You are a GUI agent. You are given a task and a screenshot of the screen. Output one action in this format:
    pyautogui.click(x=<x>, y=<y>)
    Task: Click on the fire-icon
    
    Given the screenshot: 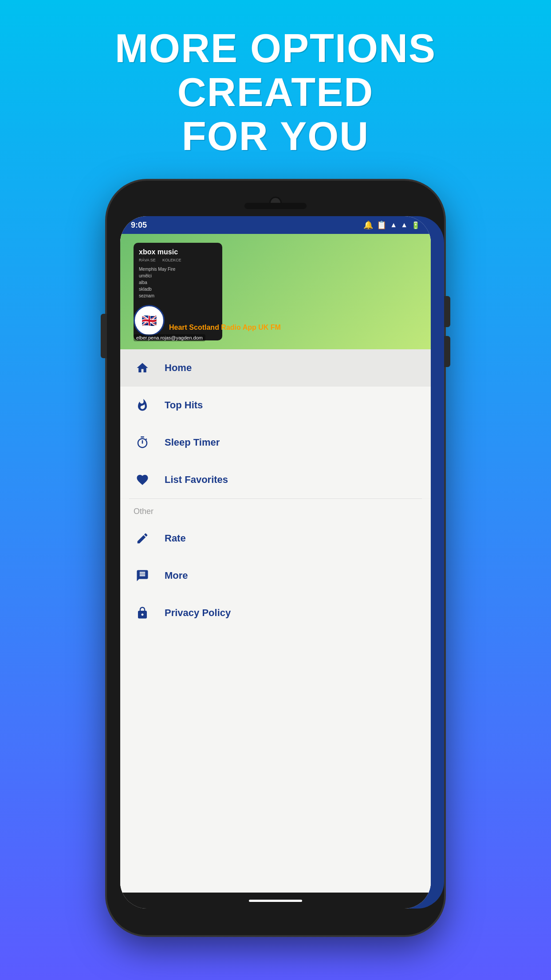 What is the action you would take?
    pyautogui.click(x=142, y=405)
    